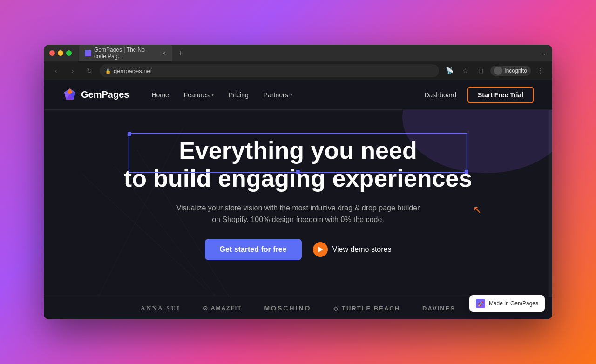 The width and height of the screenshot is (596, 364). I want to click on fullscreen-window-button, so click(69, 53).